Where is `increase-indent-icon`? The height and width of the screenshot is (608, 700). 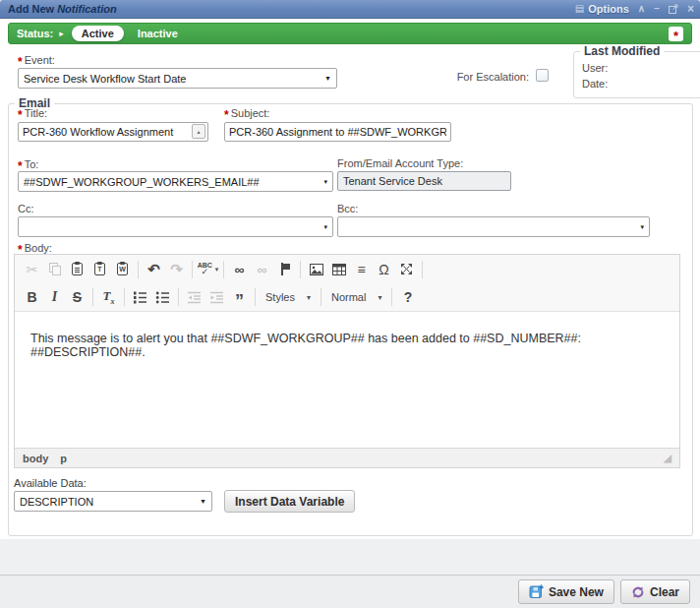 increase-indent-icon is located at coordinates (216, 297).